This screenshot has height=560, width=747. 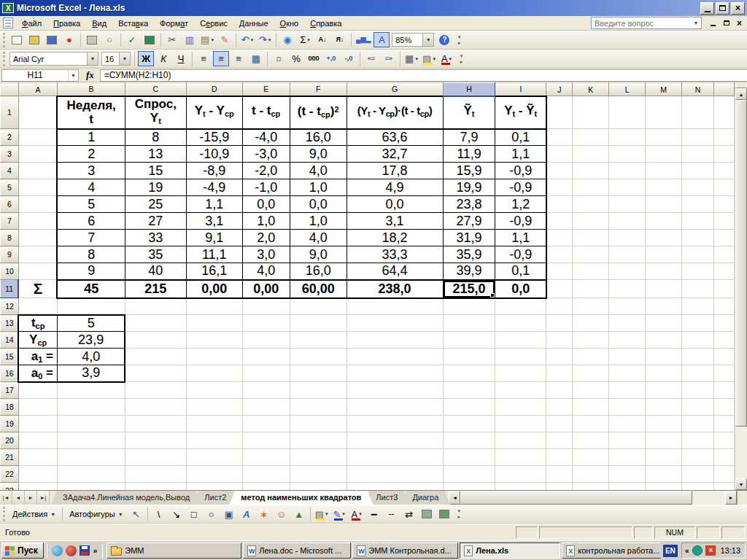 What do you see at coordinates (560, 90) in the screenshot?
I see `column-header-J: J` at bounding box center [560, 90].